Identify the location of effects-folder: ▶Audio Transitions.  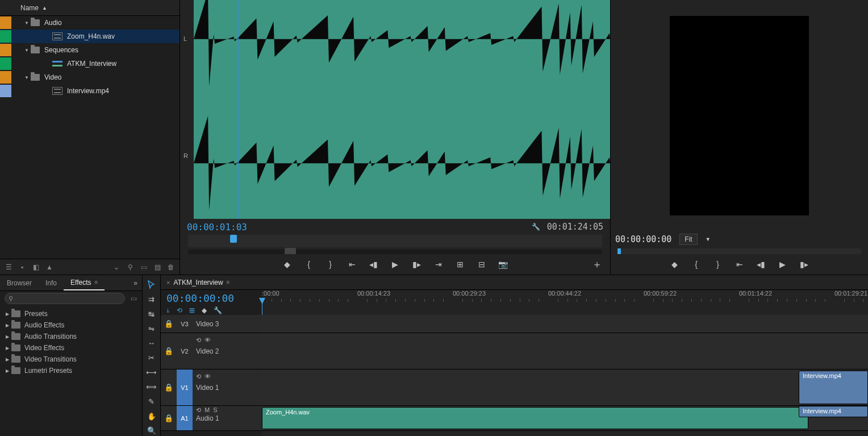
(71, 337).